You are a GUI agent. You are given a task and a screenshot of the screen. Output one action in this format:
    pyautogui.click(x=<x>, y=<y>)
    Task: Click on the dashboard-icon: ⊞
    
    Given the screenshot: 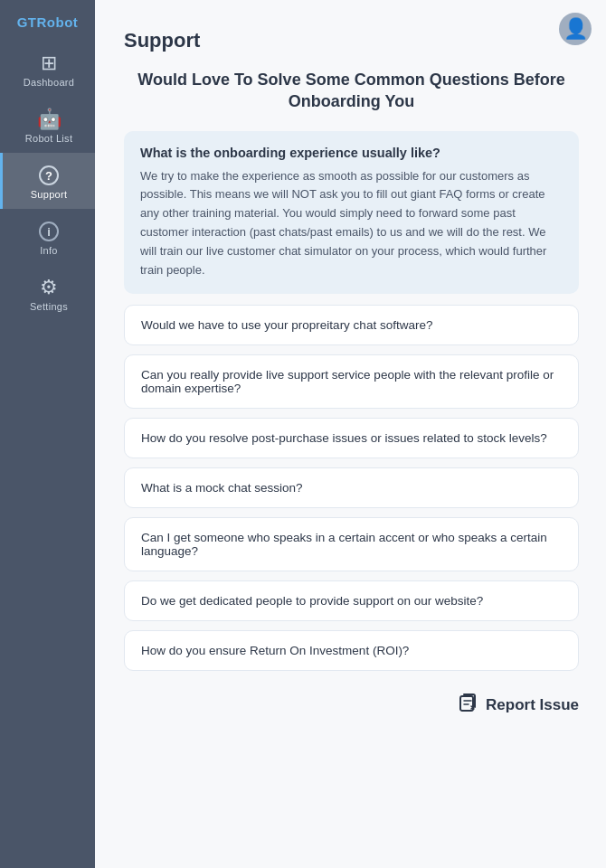 What is the action you would take?
    pyautogui.click(x=49, y=63)
    